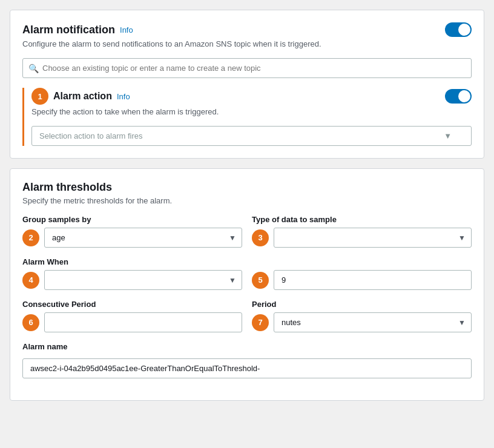  What do you see at coordinates (260, 280) in the screenshot?
I see `step-5-badge: 5` at bounding box center [260, 280].